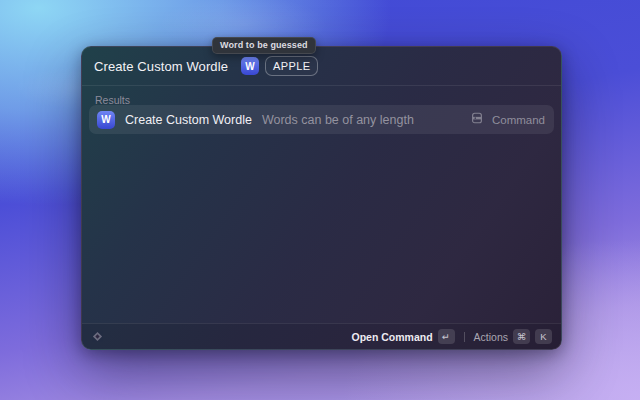  Describe the element at coordinates (322, 120) in the screenshot. I see `result-item-create-custom-wordle: W Create Custom Wordle Words can be of a…` at that location.